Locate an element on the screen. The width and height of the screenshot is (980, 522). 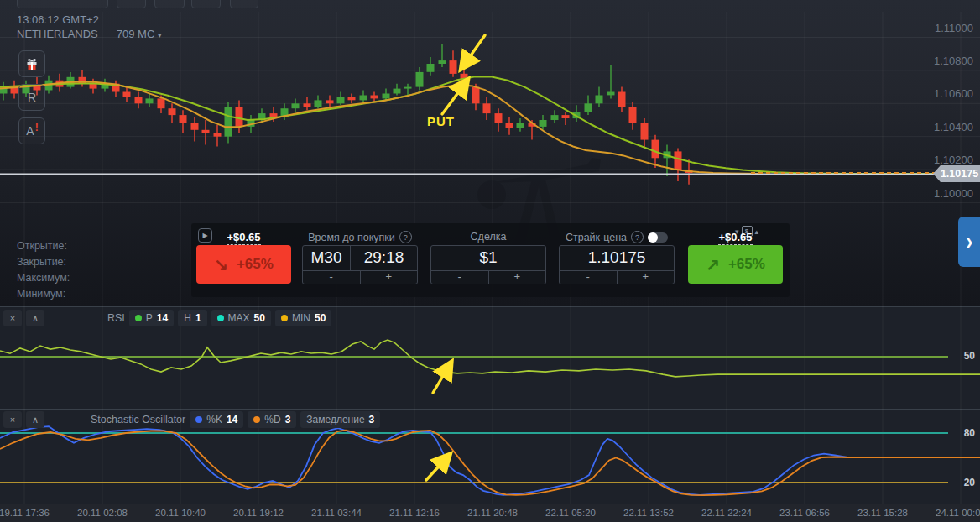
stochastic-slowing-badge: Замедление3 is located at coordinates (341, 420).